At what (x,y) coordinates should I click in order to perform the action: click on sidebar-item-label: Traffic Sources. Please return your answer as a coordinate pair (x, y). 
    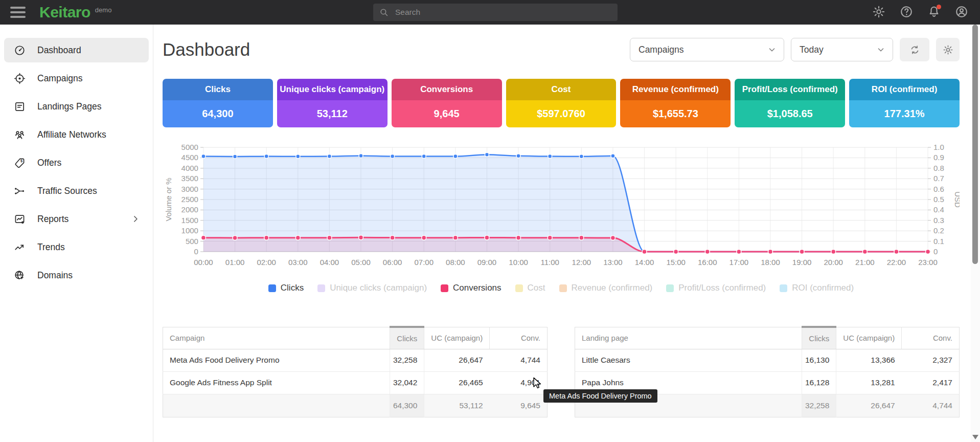
    Looking at the image, I should click on (67, 191).